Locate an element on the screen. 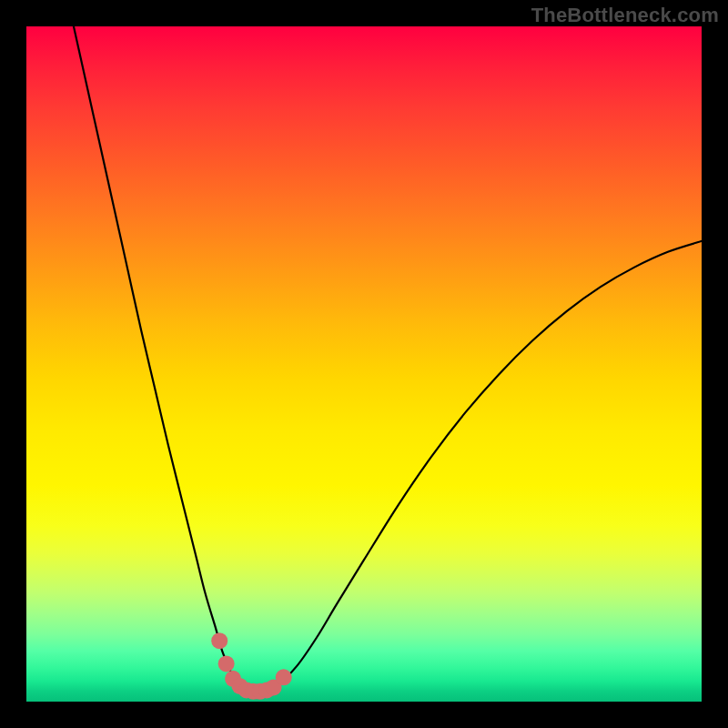 This screenshot has height=728, width=728. marker-cluster-group is located at coordinates (251, 666).